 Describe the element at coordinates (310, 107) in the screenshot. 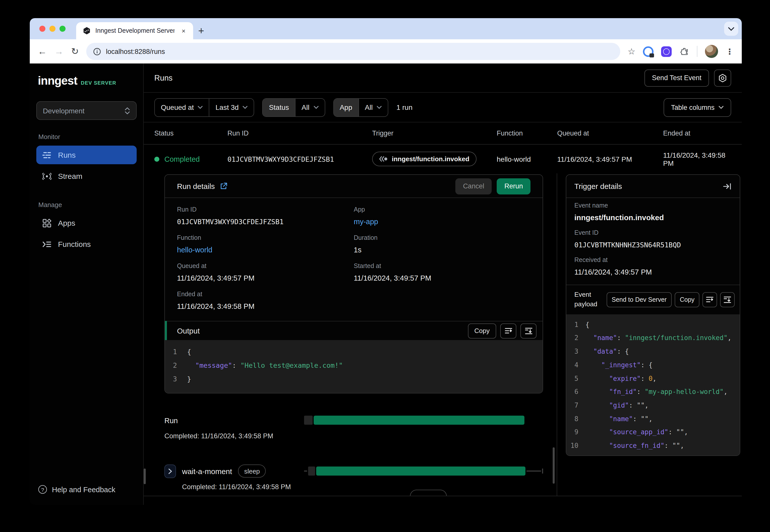

I see `status-filter-value: All` at that location.